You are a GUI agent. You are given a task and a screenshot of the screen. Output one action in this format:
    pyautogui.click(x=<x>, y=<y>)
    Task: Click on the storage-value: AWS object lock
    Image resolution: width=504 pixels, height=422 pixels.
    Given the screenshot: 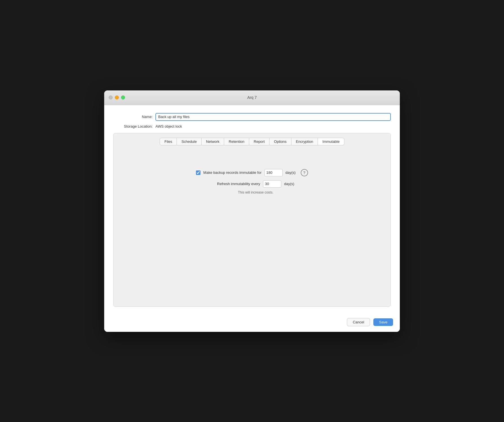 What is the action you would take?
    pyautogui.click(x=169, y=126)
    